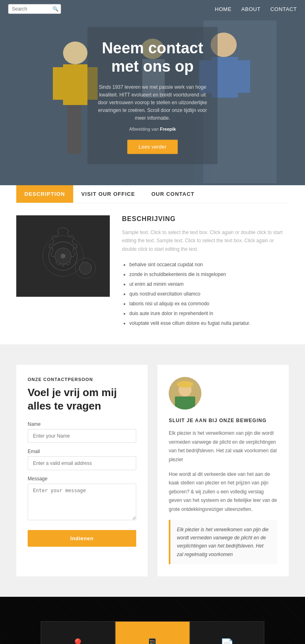 The image size is (305, 644). I want to click on list-item: quis nostrud exercitation ullamco, so click(209, 294).